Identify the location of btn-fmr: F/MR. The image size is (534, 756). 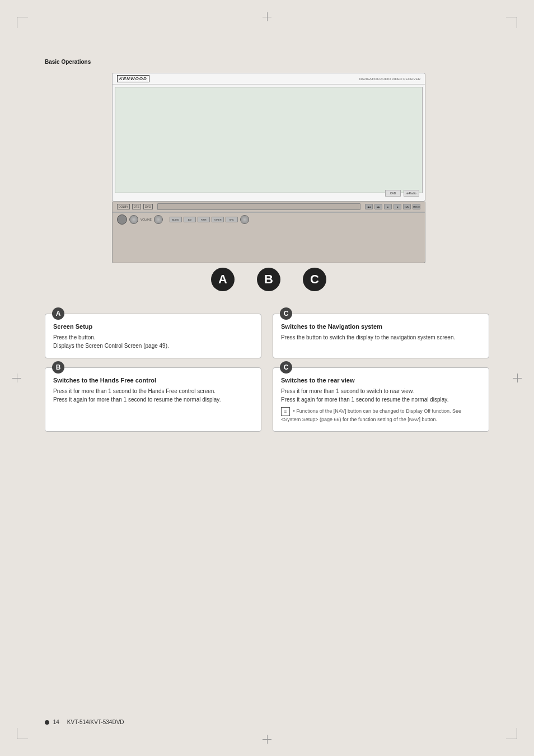
(204, 220).